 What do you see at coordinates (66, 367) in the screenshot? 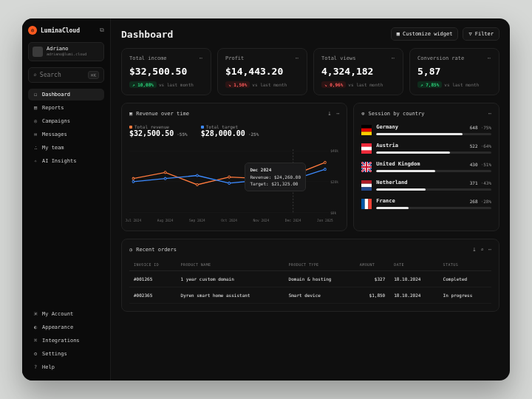
I see `sidebar-item-help: ? Help` at bounding box center [66, 367].